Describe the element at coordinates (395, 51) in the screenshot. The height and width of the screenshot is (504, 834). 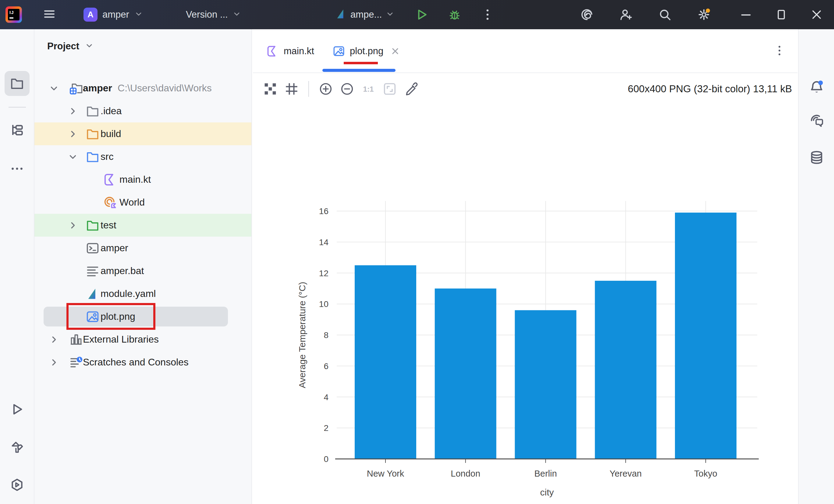
I see `tab-close-icon` at that location.